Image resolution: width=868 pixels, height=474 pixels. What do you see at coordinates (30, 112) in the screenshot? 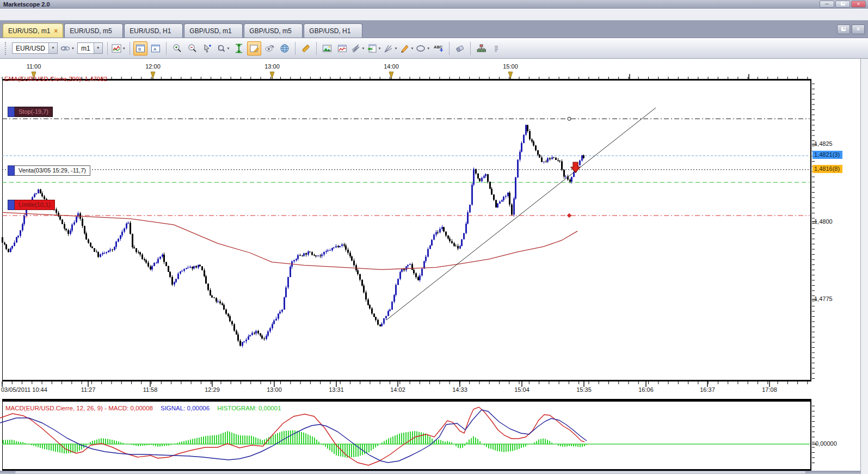
I see `stop-label: Stop(-19,7)` at bounding box center [30, 112].